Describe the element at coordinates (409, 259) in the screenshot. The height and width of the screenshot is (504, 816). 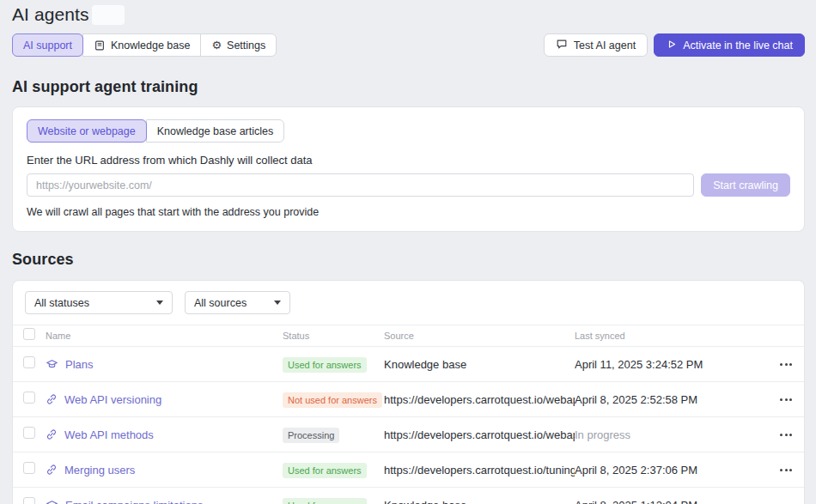
I see `sources-heading: Sources` at that location.